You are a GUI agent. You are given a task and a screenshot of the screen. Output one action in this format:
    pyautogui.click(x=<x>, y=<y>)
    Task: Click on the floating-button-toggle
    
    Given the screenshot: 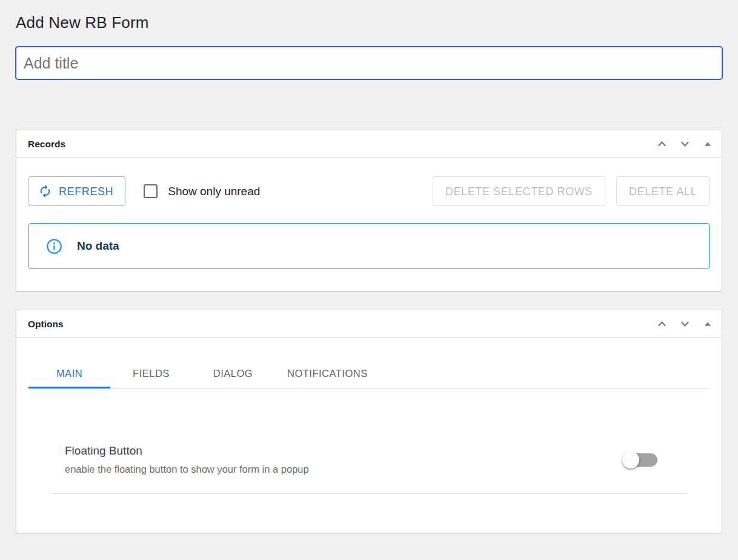 What is the action you would take?
    pyautogui.click(x=640, y=460)
    